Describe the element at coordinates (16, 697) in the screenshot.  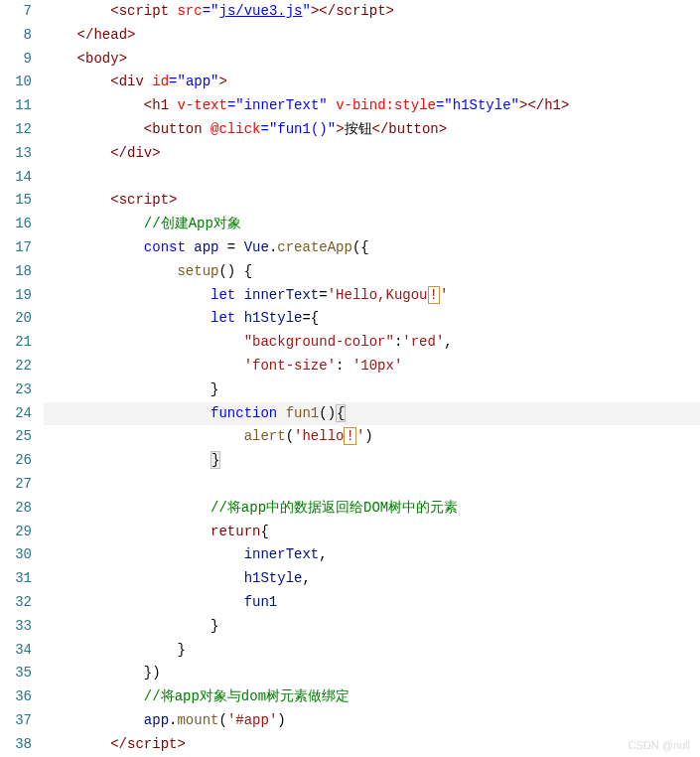
I see `line-number: 36` at that location.